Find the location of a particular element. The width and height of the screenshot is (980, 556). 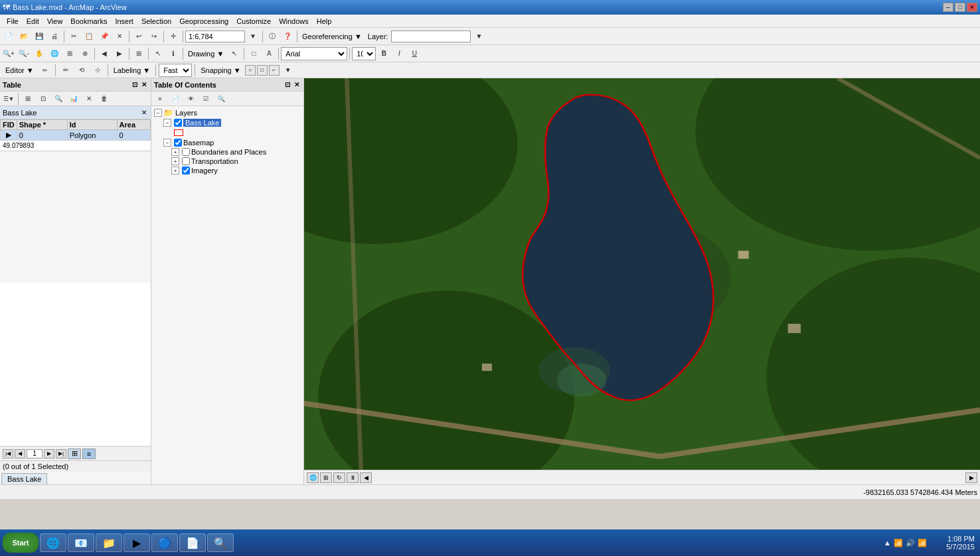

first-record-btn: |◀ is located at coordinates (8, 454).